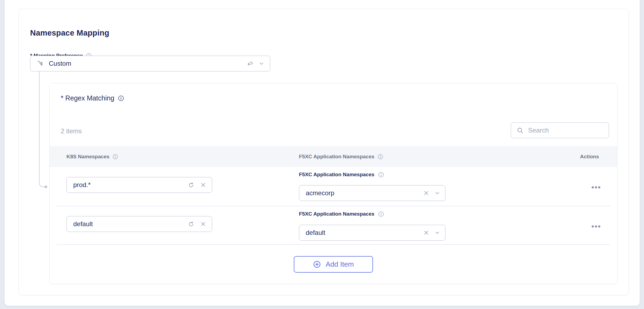 This screenshot has height=309, width=644. Describe the element at coordinates (372, 193) in the screenshot. I see `f5xc-namespace-select: acmecorp` at that location.